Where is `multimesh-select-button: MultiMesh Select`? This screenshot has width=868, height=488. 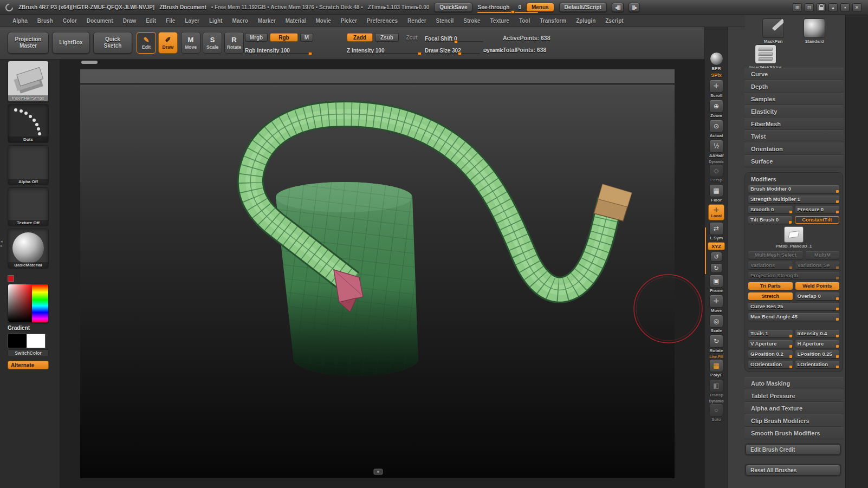 multimesh-select-button: MultiMesh Select is located at coordinates (776, 255).